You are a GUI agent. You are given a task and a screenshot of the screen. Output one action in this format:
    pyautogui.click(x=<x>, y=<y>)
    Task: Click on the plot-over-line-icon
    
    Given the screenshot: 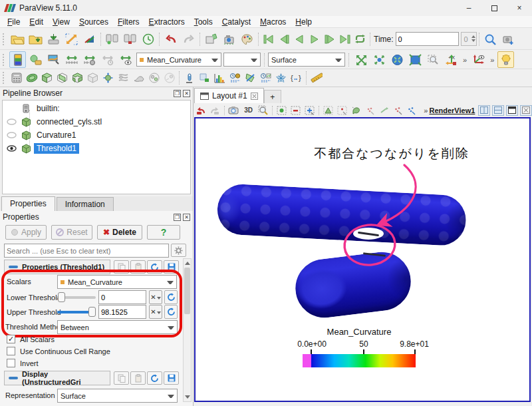 What is the action you would take?
    pyautogui.click(x=250, y=79)
    